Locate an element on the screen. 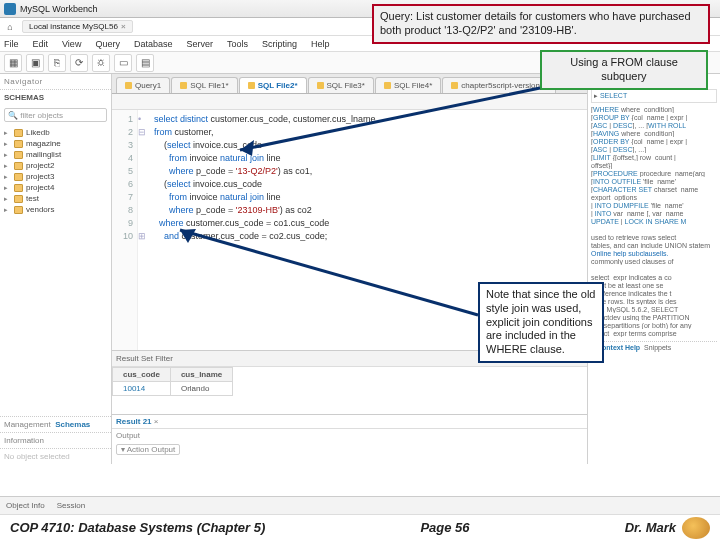 The image size is (720, 540). menu-scripting: Scripting is located at coordinates (280, 44).